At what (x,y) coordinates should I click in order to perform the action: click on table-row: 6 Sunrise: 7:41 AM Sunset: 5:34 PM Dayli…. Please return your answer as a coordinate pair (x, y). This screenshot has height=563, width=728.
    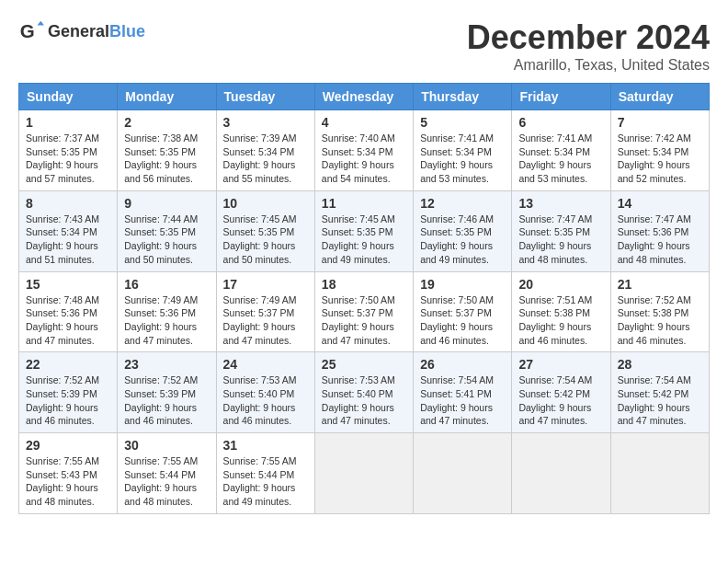
    Looking at the image, I should click on (561, 151).